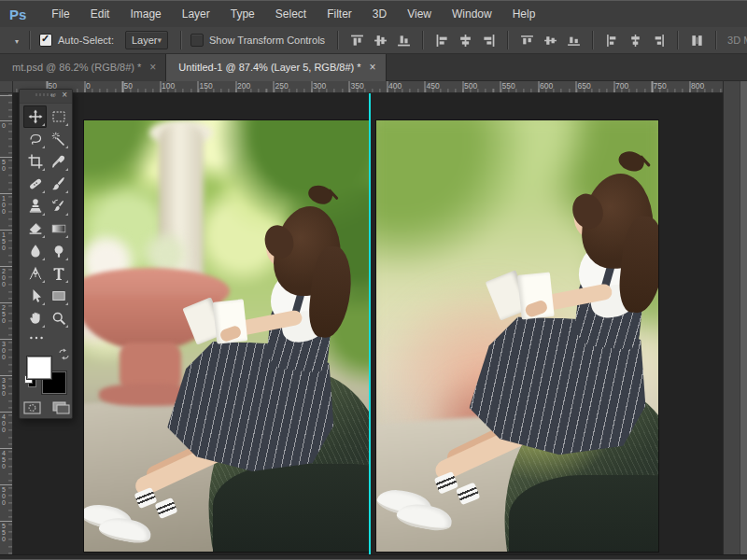 This screenshot has height=560, width=747. I want to click on move-tool, so click(35, 117).